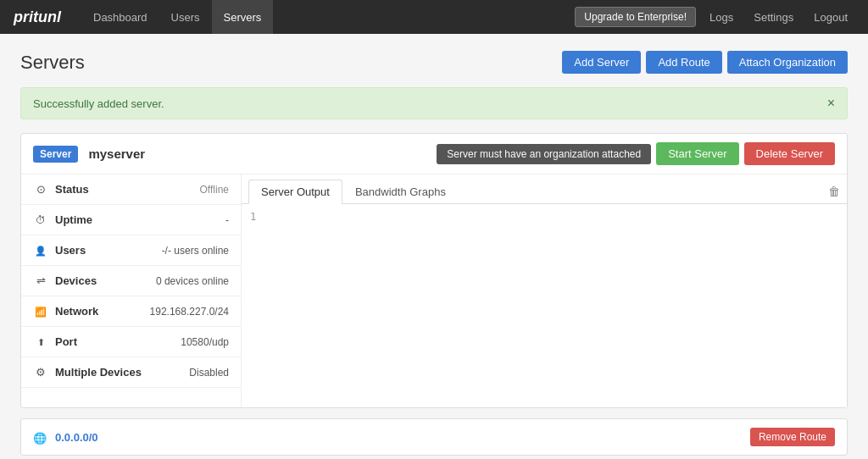 The width and height of the screenshot is (868, 459). I want to click on server-badge: Server, so click(56, 154).